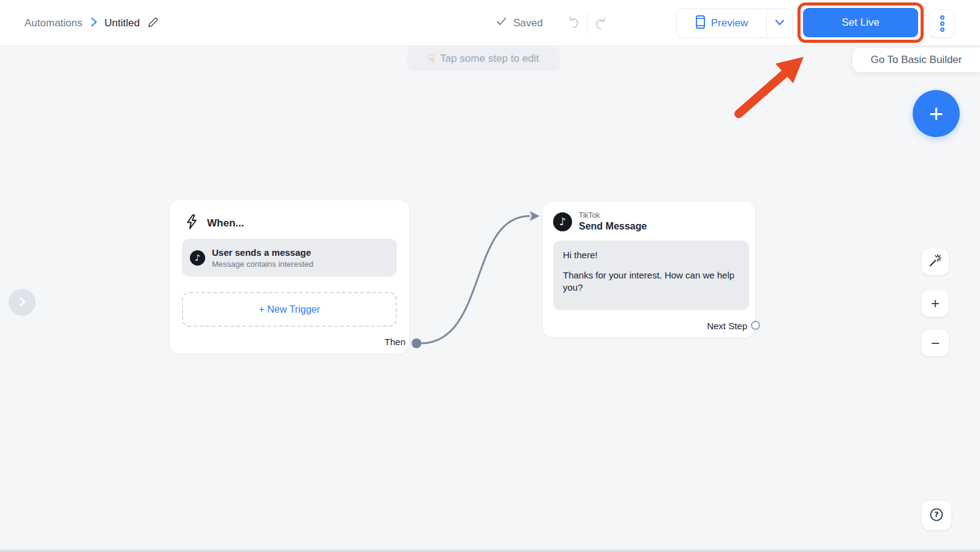  Describe the element at coordinates (771, 86) in the screenshot. I see `annotation-arrow` at that location.